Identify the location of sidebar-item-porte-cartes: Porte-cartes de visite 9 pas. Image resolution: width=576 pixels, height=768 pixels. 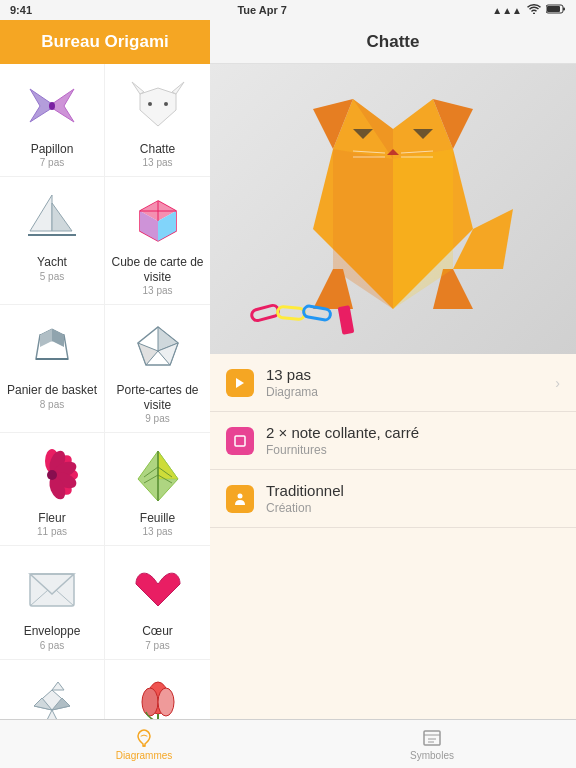
(158, 369).